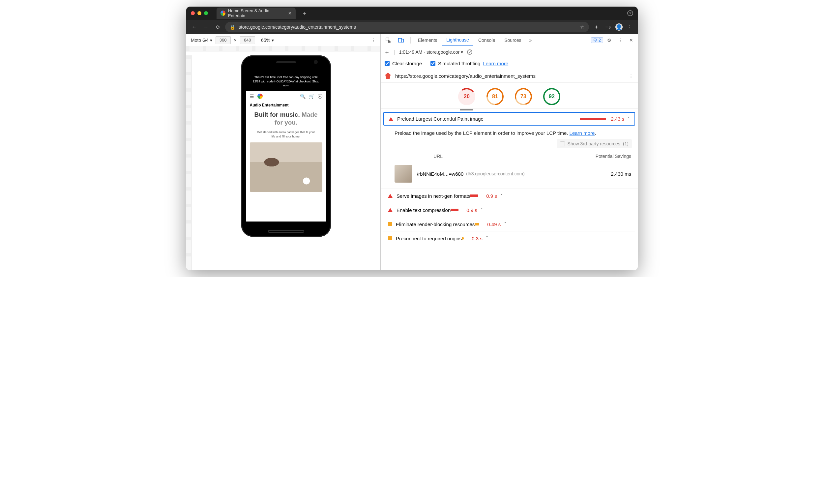 Image resolution: width=824 pixels, height=504 pixels. I want to click on audit-title: Eliminate render-blocking resources, so click(435, 224).